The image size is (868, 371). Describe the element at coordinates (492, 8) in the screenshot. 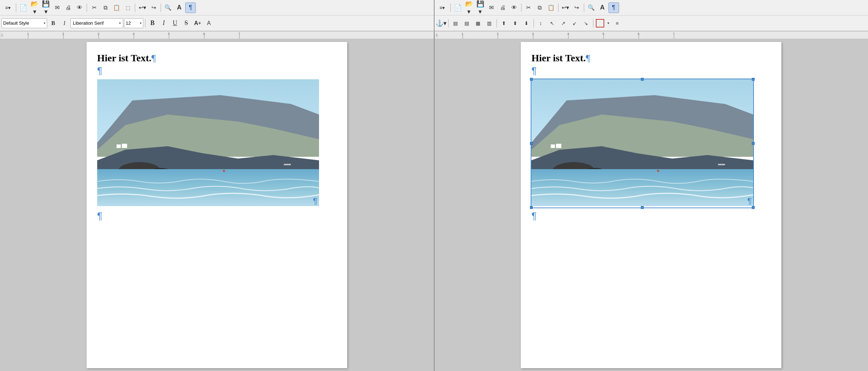

I see `send-btn-right: ✉` at that location.